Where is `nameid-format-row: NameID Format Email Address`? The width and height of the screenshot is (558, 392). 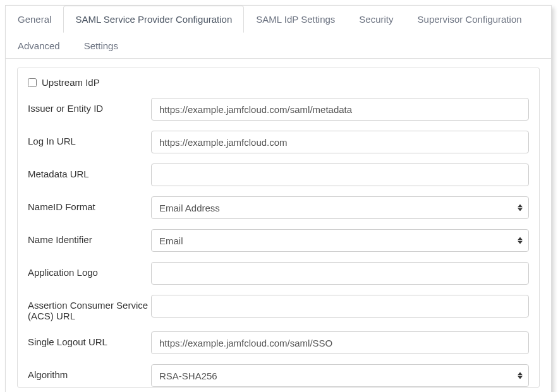 nameid-format-row: NameID Format Email Address is located at coordinates (278, 208).